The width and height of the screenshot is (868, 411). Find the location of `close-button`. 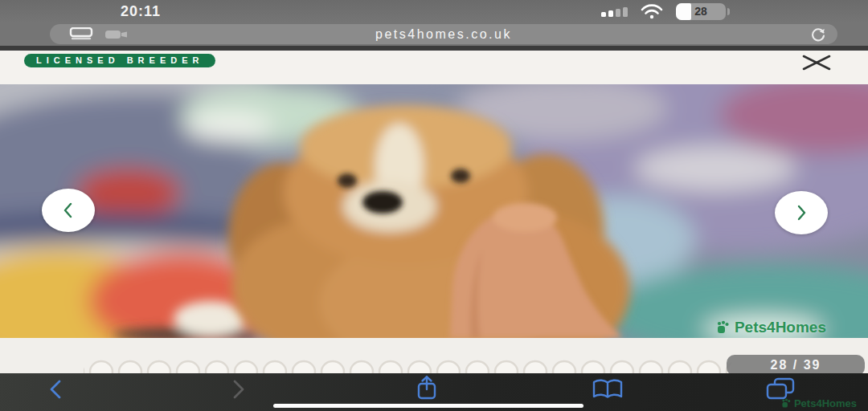

close-button is located at coordinates (817, 63).